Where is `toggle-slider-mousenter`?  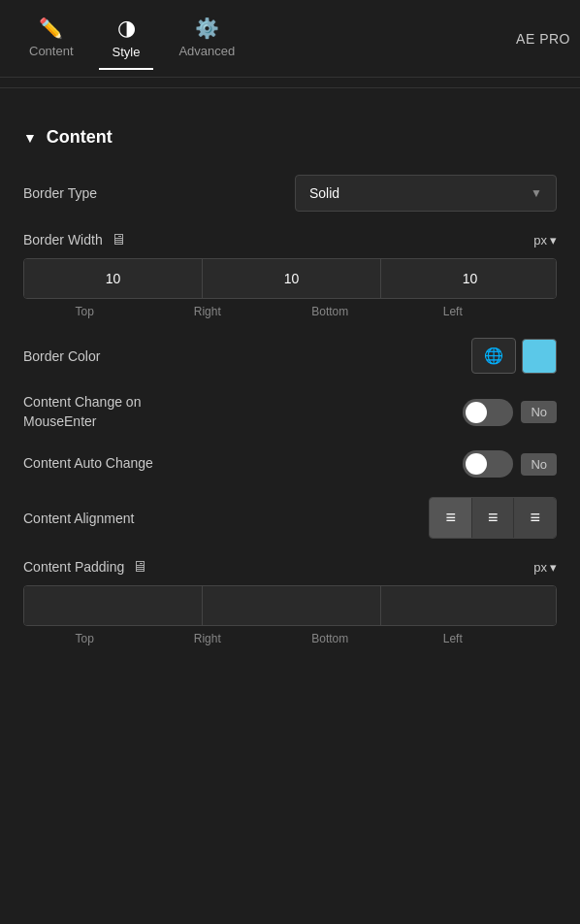
toggle-slider-mousenter is located at coordinates (488, 412).